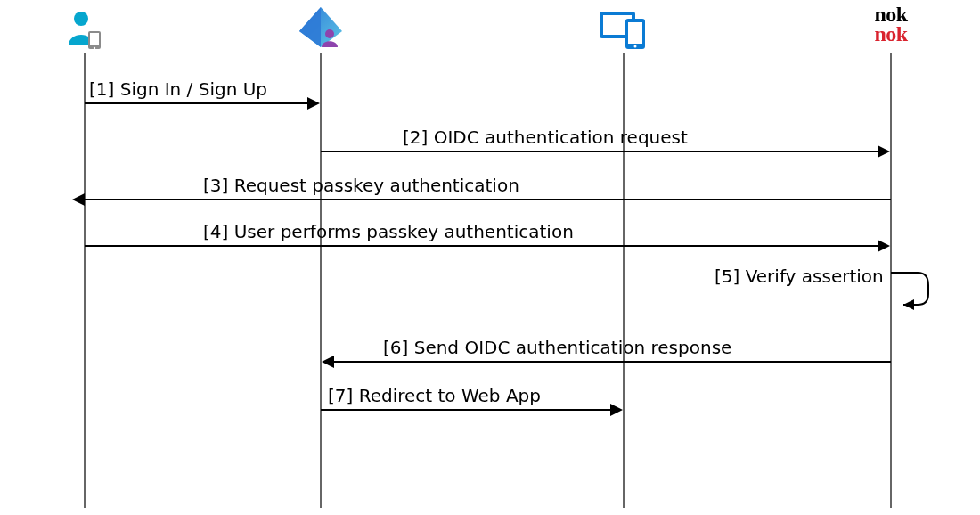 Image resolution: width=980 pixels, height=515 pixels. Describe the element at coordinates (435, 396) in the screenshot. I see `msg-7-label: [7] Redirect to Web App` at that location.